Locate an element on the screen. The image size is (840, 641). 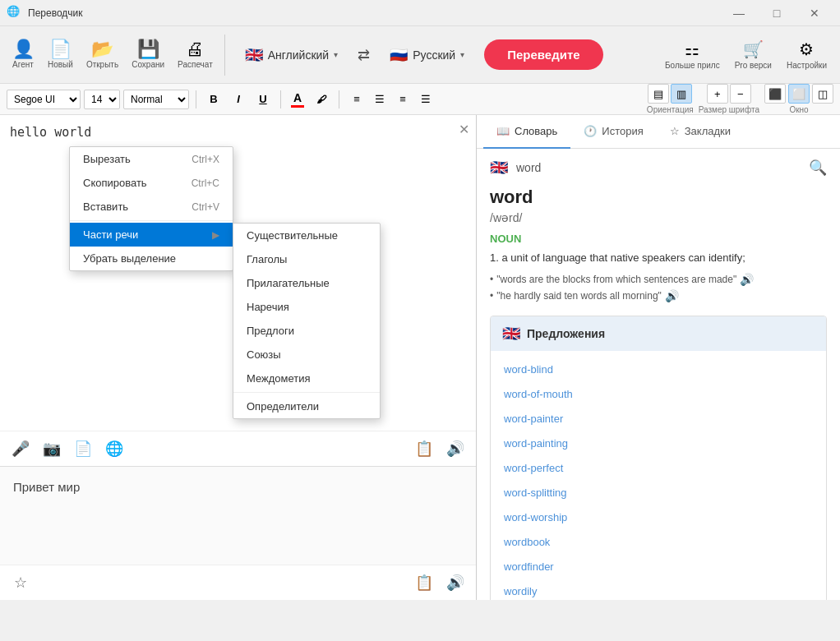
settings-button: ⚙ Настройки is located at coordinates (807, 54).